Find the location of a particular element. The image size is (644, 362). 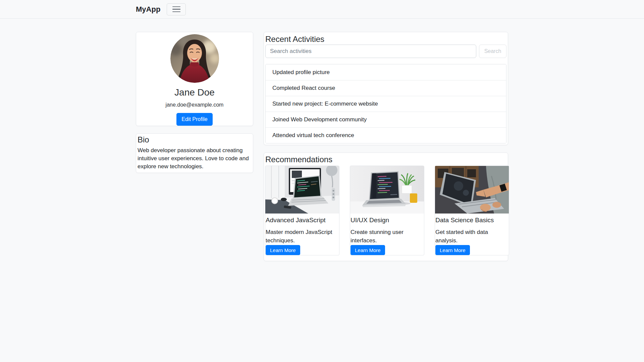

profile-name: Jane Doe is located at coordinates (195, 93).